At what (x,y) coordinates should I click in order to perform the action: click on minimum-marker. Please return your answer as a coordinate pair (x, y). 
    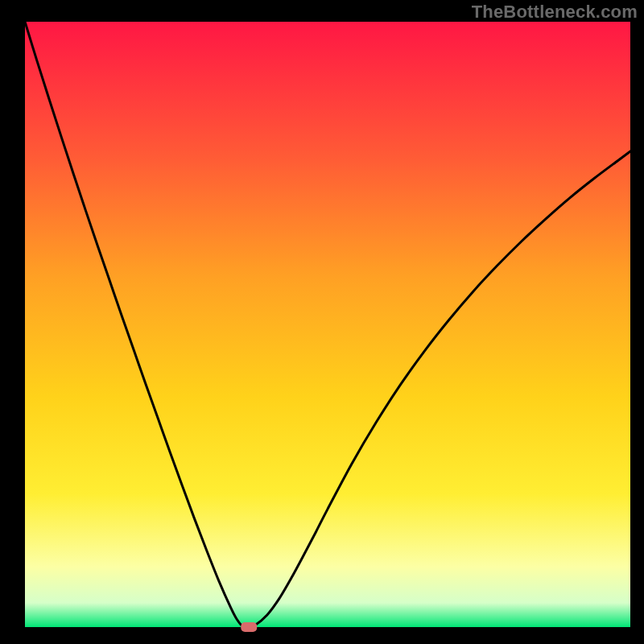
    Looking at the image, I should click on (249, 627).